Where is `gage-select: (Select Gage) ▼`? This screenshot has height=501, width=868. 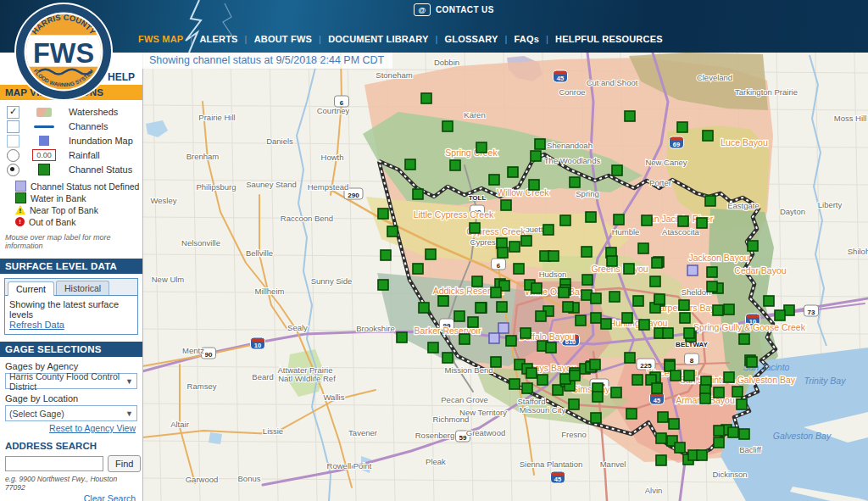 gage-select: (Select Gage) ▼ is located at coordinates (71, 414).